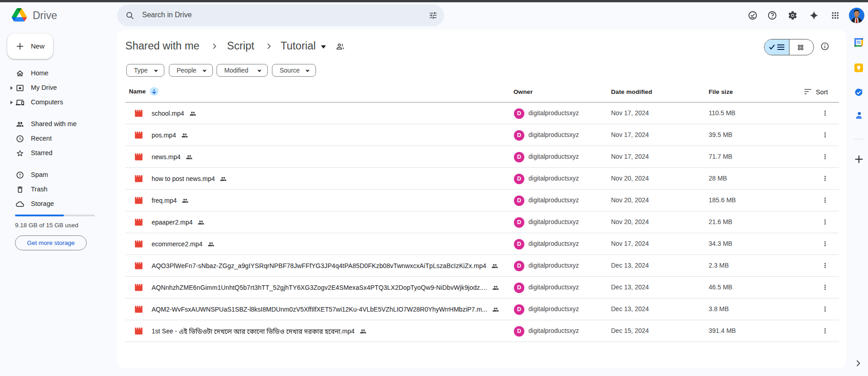 Image resolution: width=868 pixels, height=376 pixels. Describe the element at coordinates (859, 42) in the screenshot. I see `svg-text: 31` at that location.